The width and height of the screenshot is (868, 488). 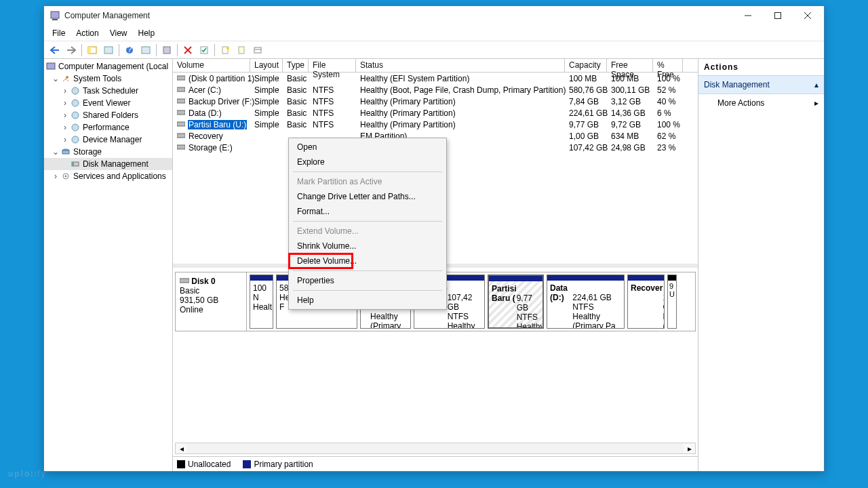 What do you see at coordinates (267, 65) in the screenshot?
I see `header-layout: Layout` at bounding box center [267, 65].